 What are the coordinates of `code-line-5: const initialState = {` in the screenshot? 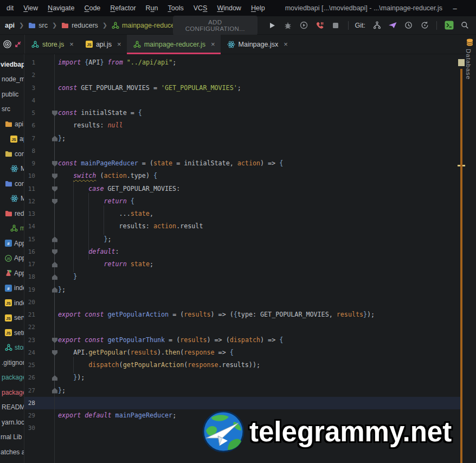 It's located at (100, 113).